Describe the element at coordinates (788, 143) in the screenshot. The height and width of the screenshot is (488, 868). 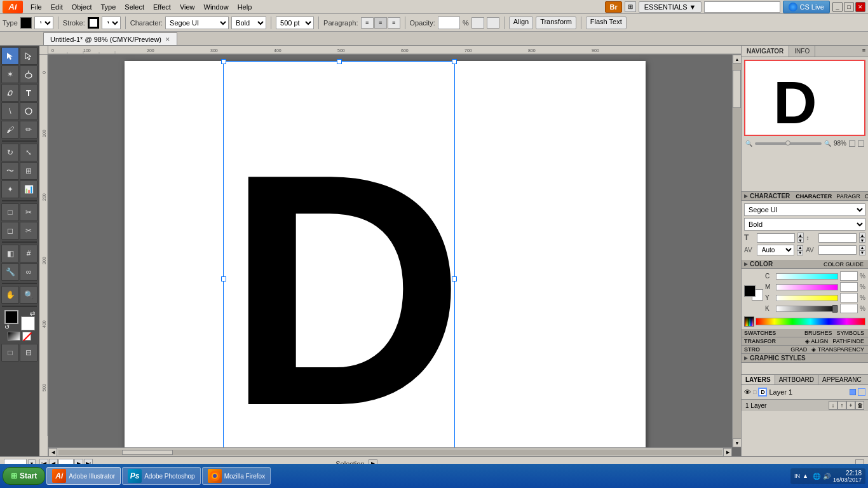
I see `zoom-slider-thumb` at that location.